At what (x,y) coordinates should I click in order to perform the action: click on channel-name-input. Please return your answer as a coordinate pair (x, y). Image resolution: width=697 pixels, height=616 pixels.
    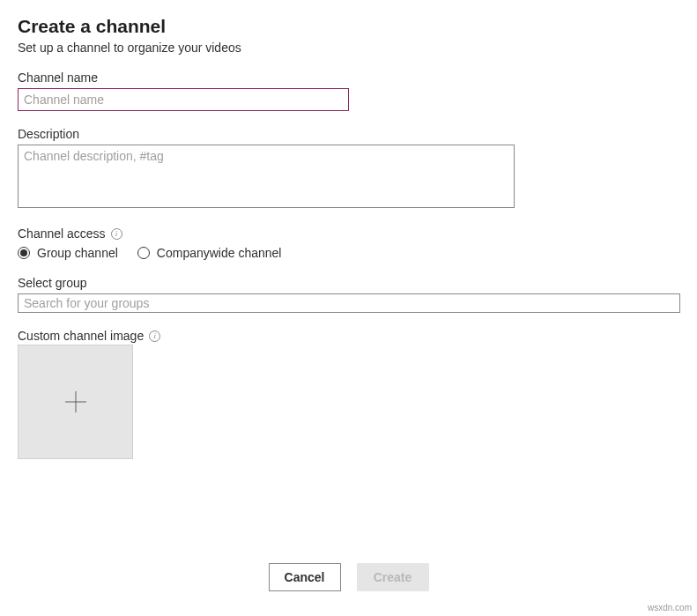
    Looking at the image, I should click on (183, 100).